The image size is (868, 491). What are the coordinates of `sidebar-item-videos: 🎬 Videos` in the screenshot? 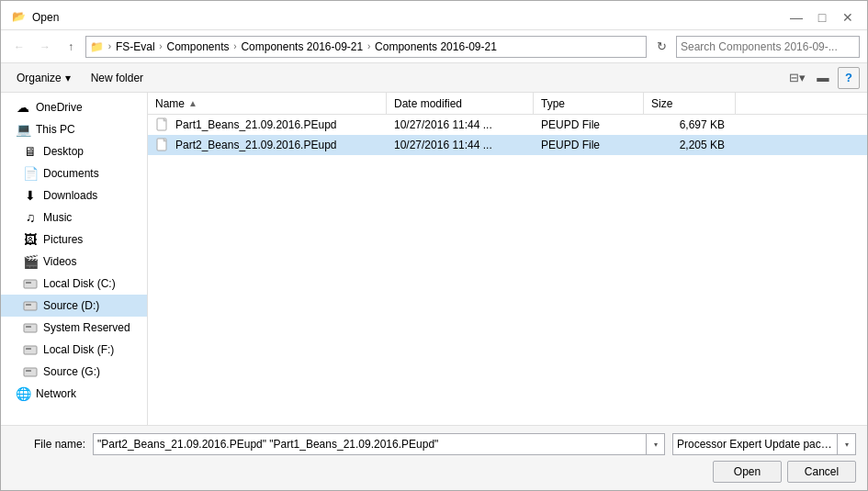 It's located at (73, 262).